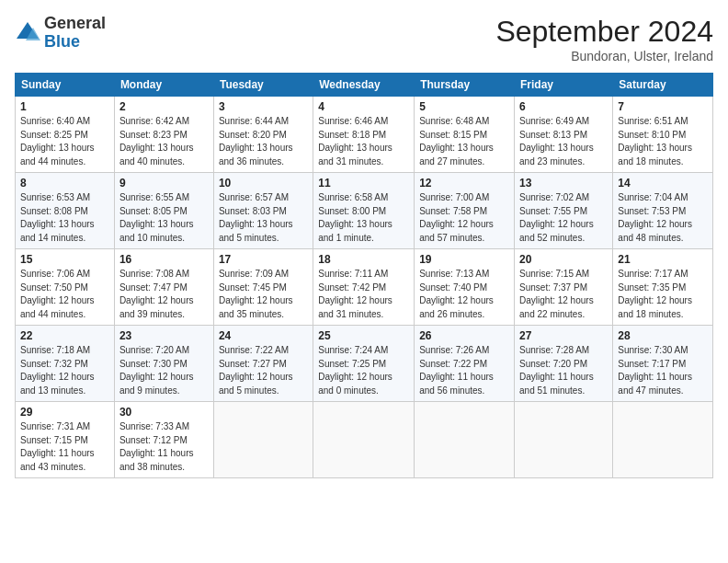  What do you see at coordinates (364, 440) in the screenshot?
I see `calendar-week-row: 29Sunrise: 7:31 AM Sunset: 7:15 PM Dayli…` at bounding box center [364, 440].